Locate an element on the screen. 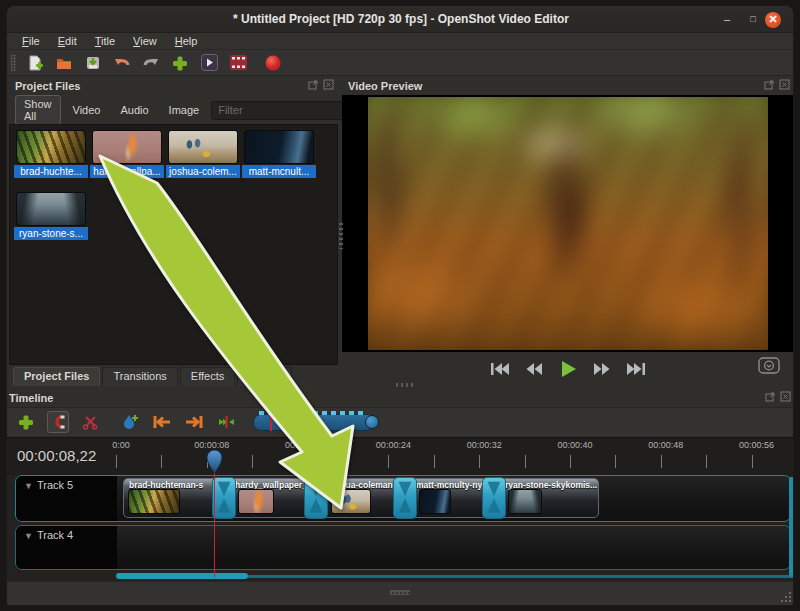 The image size is (800, 611). timeline-hscrollbar-thumb is located at coordinates (182, 576).